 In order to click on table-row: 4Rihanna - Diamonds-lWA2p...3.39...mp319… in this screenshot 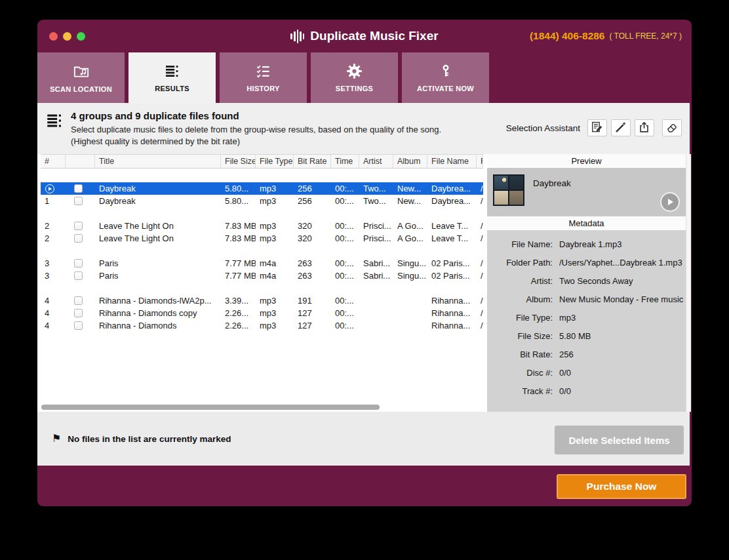, I will do `click(262, 300)`.